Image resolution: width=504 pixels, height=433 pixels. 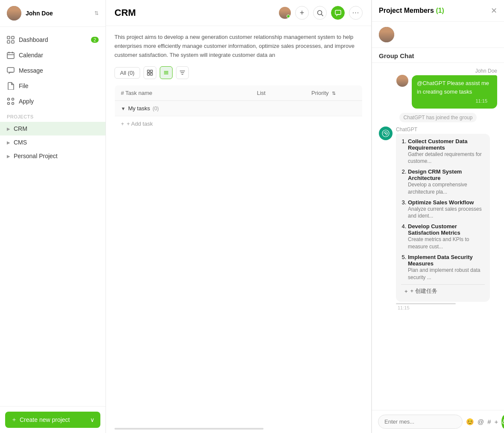 What do you see at coordinates (438, 56) in the screenshot?
I see `group-chat-section: Group Chat` at bounding box center [438, 56].